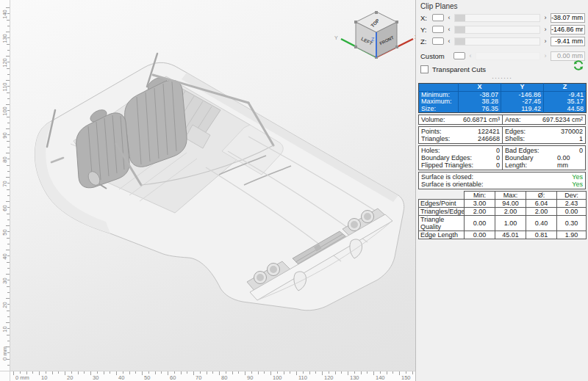  What do you see at coordinates (438, 41) in the screenshot?
I see `clip-z-checkbox` at bounding box center [438, 41].